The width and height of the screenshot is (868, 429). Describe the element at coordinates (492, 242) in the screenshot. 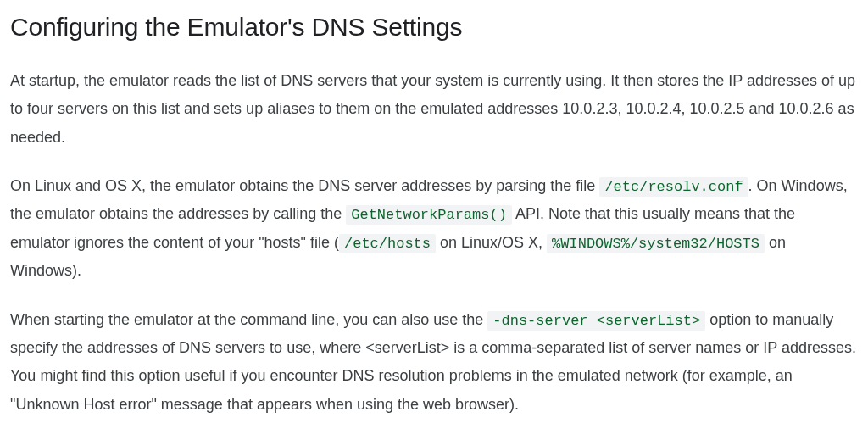

I see `text-segment: on Linux/OS X,` at that location.